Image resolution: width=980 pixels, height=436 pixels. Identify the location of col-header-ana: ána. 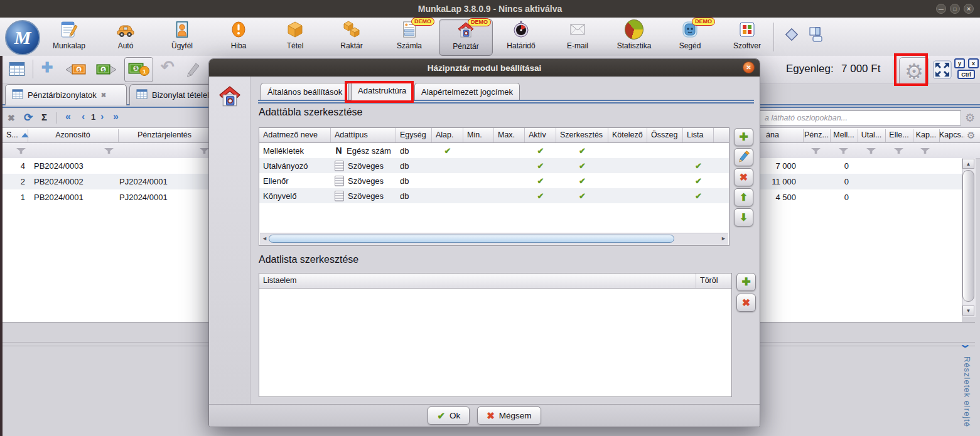
(783, 135).